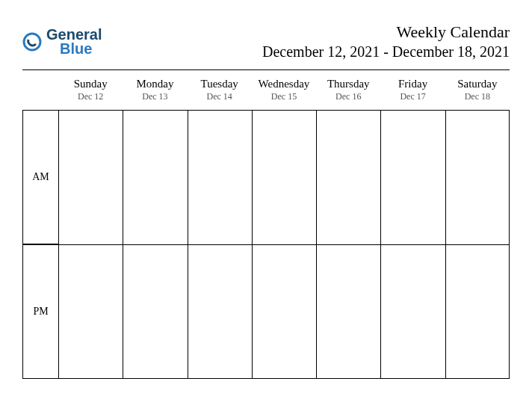 This screenshot has width=532, height=411. What do you see at coordinates (412, 312) in the screenshot?
I see `slot-pm-fri` at bounding box center [412, 312].